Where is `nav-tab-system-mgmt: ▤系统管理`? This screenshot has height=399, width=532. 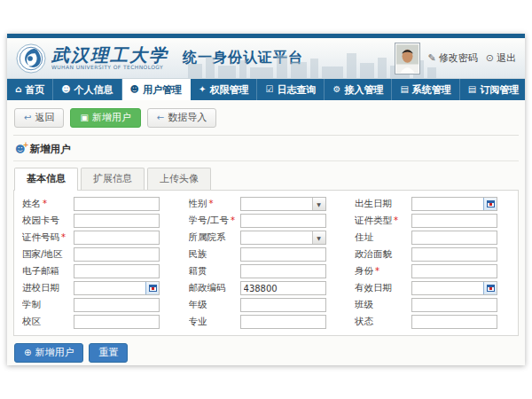
nav-tab-system-mgmt: ▤系统管理 is located at coordinates (426, 90).